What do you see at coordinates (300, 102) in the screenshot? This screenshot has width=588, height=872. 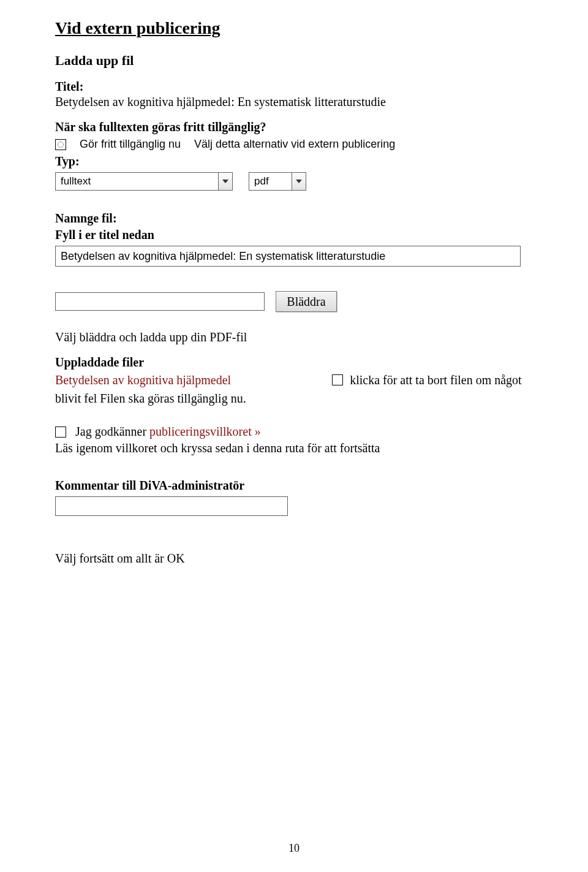 I see `titel-value: Betydelsen av kognitiva hjälpmedel: En s…` at bounding box center [300, 102].